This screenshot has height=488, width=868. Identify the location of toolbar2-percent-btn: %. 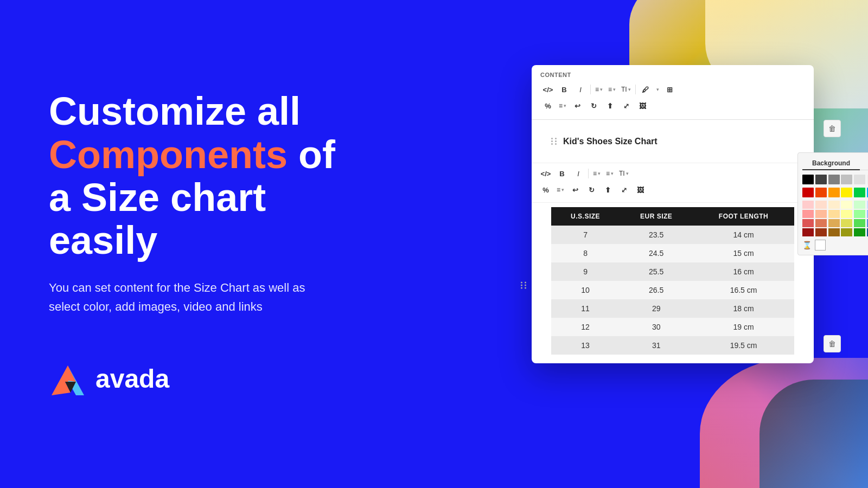
(546, 190).